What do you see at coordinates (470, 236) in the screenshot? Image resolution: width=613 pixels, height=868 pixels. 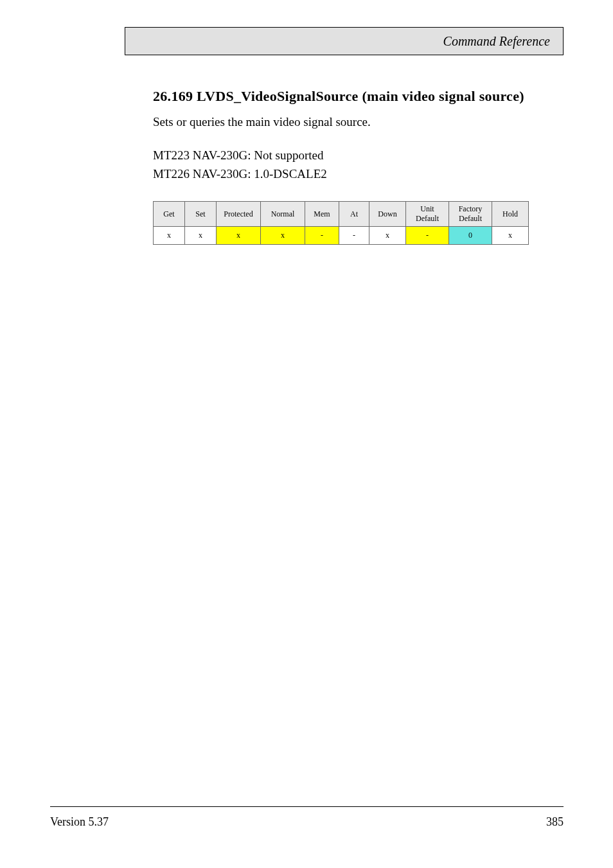 I see `cell-factory-default: 0` at bounding box center [470, 236].